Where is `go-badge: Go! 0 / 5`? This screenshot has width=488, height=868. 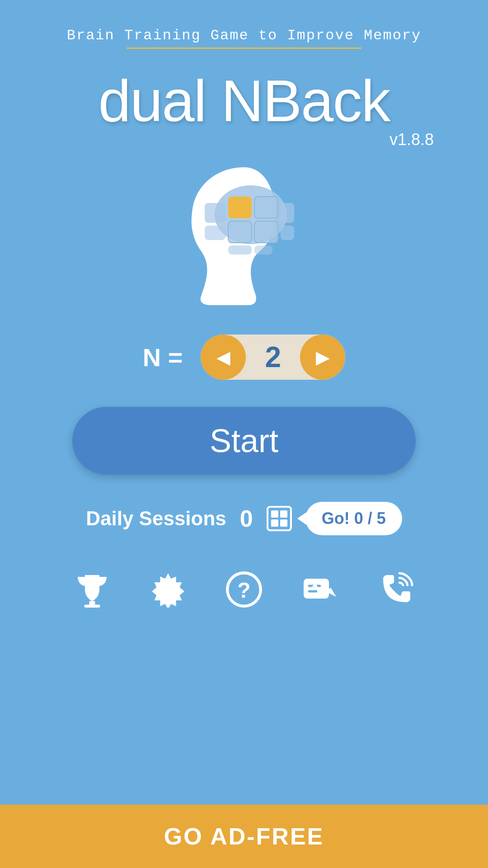
go-badge: Go! 0 / 5 is located at coordinates (354, 519).